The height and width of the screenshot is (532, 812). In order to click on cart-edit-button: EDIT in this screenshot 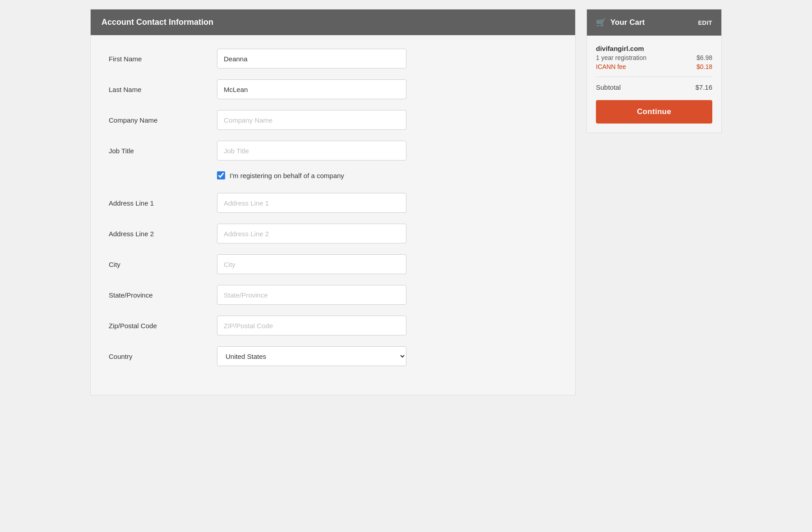, I will do `click(705, 23)`.